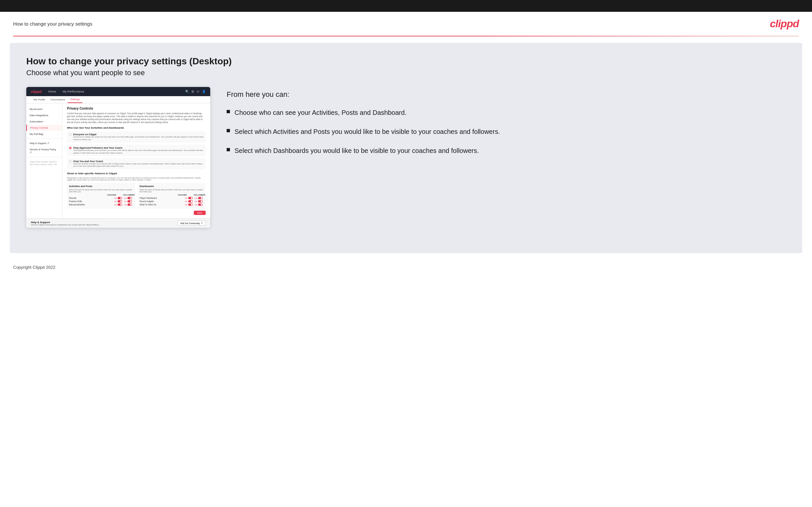 The image size is (812, 507). Describe the element at coordinates (101, 196) in the screenshot. I see `activities-table: Activities and Posts Select the types of…` at that location.